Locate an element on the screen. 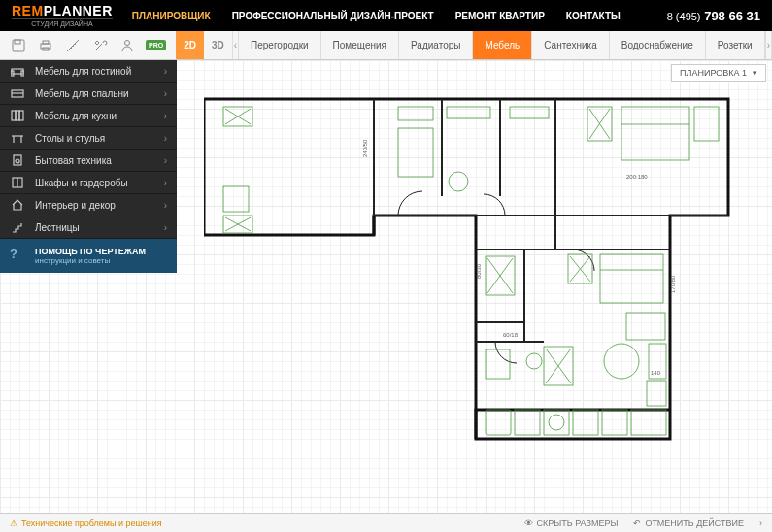 The width and height of the screenshot is (772, 532). nav-design-project: ПРОФЕССИОНАЛЬНЫЙ ДИЗАЙН-ПРОЕКТ is located at coordinates (333, 16).